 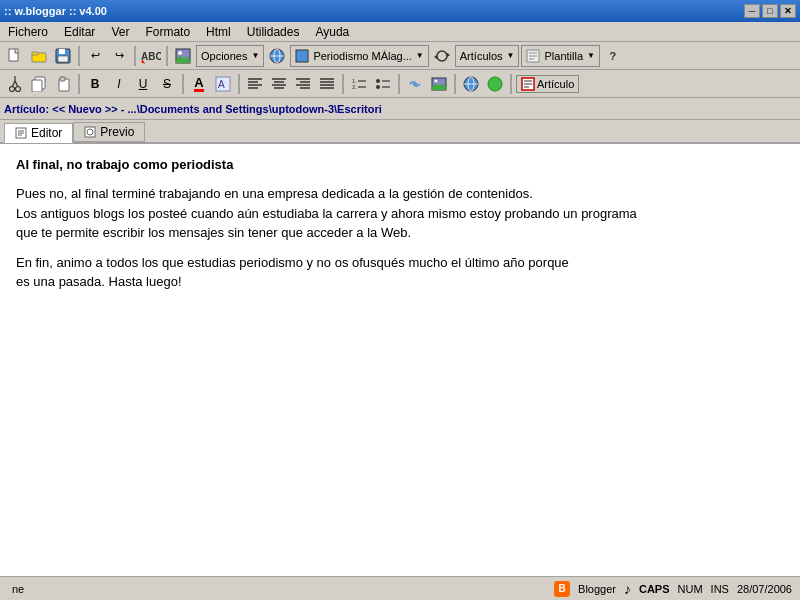 What do you see at coordinates (471, 84) in the screenshot?
I see `web-button` at bounding box center [471, 84].